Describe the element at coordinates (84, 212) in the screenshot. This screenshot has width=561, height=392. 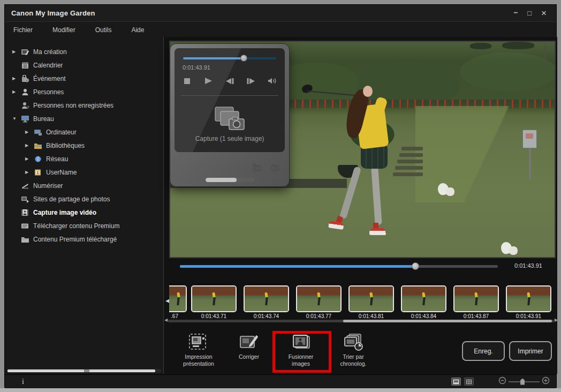
I see `sidebar-item-capture-image-video: Capture image vidéo` at that location.